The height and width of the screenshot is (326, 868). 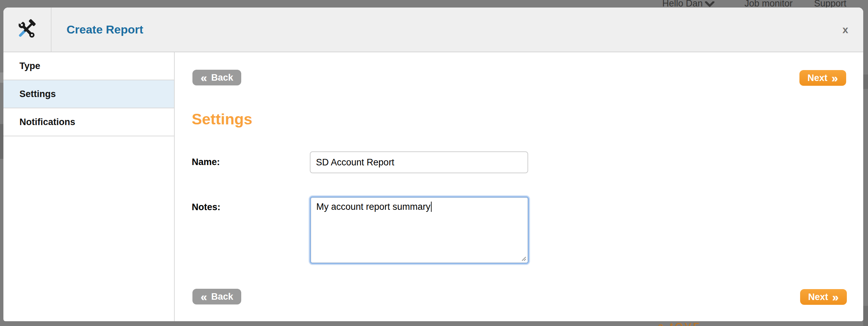 I want to click on page-title: Settings, so click(x=222, y=119).